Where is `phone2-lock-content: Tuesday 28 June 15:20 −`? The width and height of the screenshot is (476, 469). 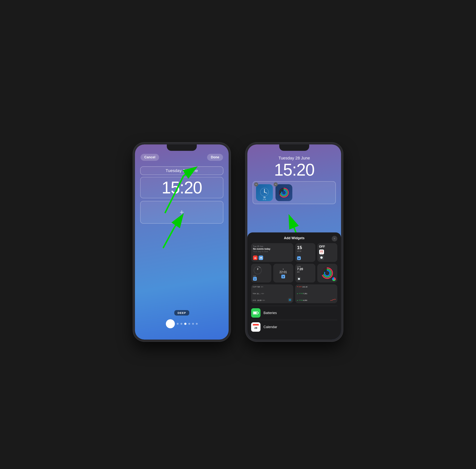 phone2-lock-content: Tuesday 28 June 15:20 − is located at coordinates (294, 174).